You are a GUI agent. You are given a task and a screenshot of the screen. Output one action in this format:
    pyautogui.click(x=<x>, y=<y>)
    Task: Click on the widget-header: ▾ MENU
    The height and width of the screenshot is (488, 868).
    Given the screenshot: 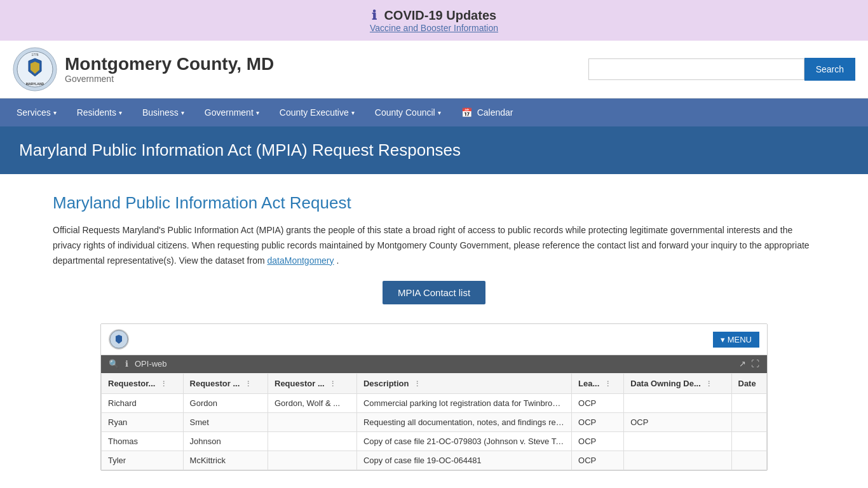 What is the action you would take?
    pyautogui.click(x=434, y=339)
    